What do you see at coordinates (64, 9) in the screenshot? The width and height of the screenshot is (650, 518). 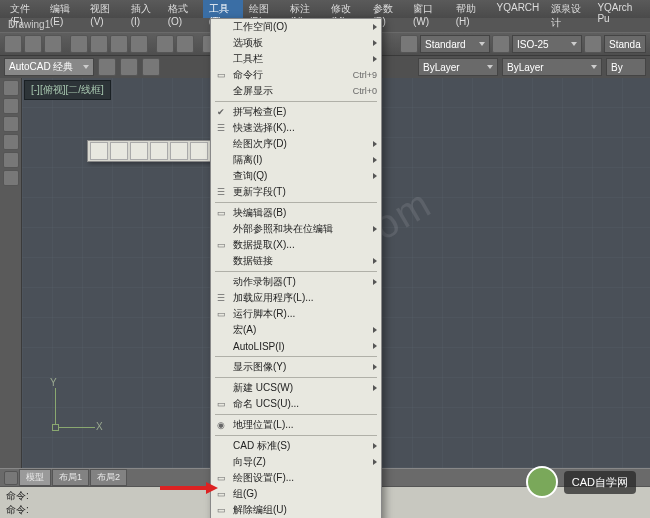 I see `menu-编辑e: 编辑(E)` at bounding box center [64, 9].